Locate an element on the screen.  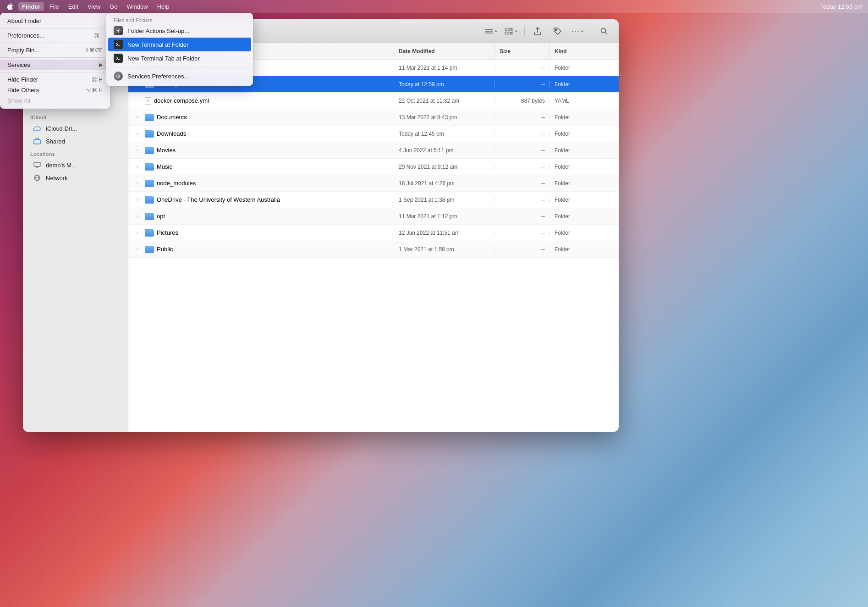
hide-others-shortcut: ⌥⌘ H is located at coordinates (94, 90).